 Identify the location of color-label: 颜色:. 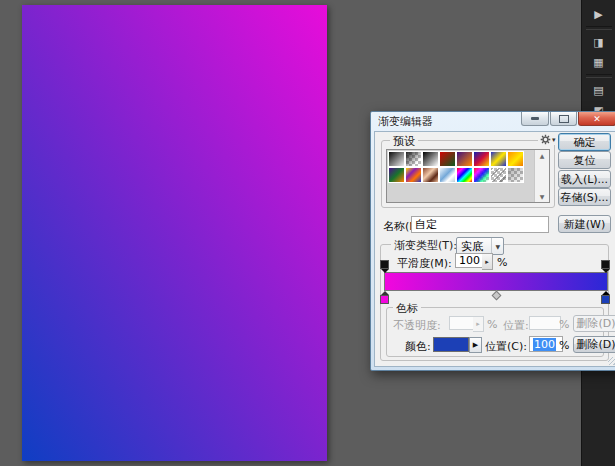
(418, 346).